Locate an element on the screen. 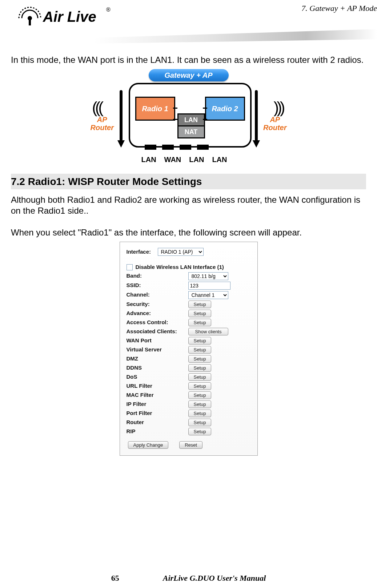 The width and height of the screenshot is (377, 588). chapter-label: 7. Gateway + AP Mode is located at coordinates (339, 8).